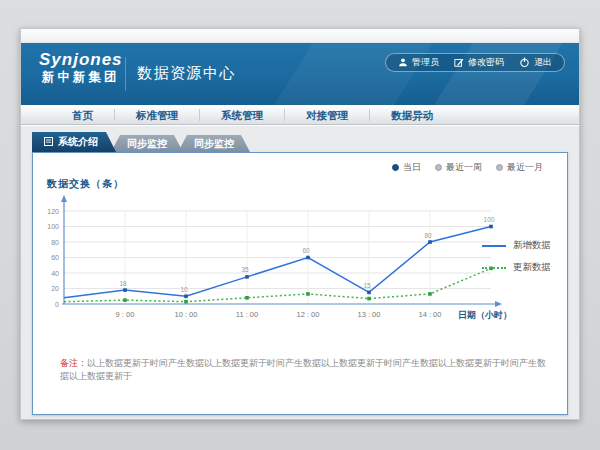 This screenshot has width=600, height=450. What do you see at coordinates (83, 115) in the screenshot?
I see `nav-item-home: 首页` at bounding box center [83, 115].